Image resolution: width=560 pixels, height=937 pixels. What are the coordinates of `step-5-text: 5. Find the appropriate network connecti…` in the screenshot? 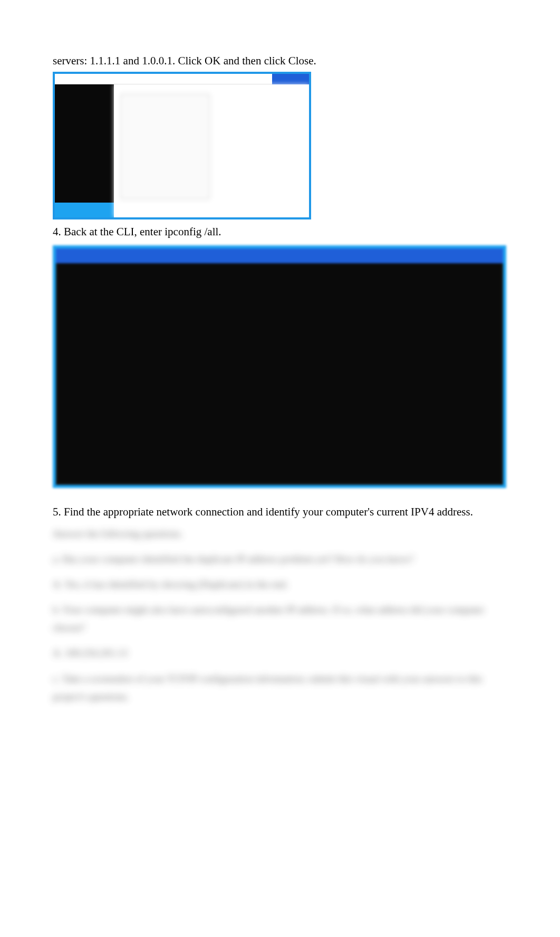 It's located at (280, 512).